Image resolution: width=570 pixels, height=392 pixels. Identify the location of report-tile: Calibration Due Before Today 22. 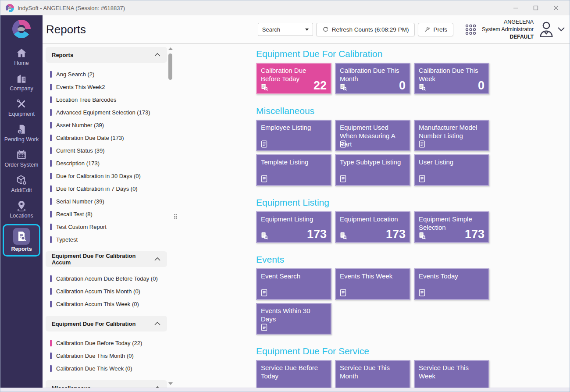
(294, 78).